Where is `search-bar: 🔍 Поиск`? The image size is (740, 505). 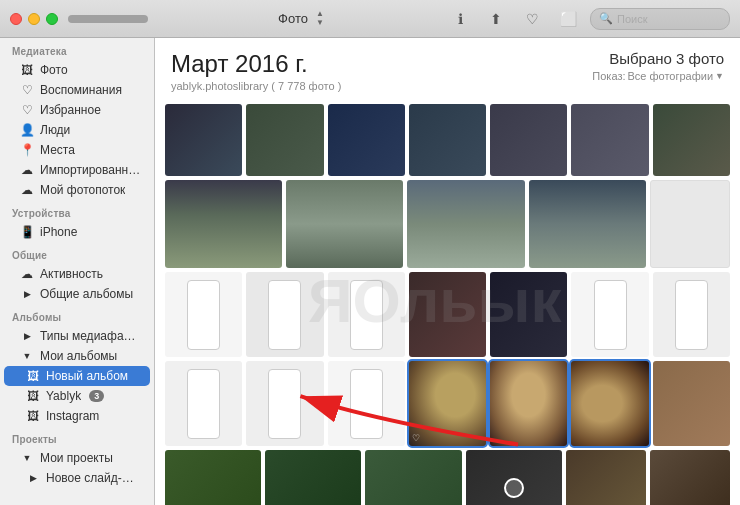
search-bar: 🔍 Поиск is located at coordinates (660, 19).